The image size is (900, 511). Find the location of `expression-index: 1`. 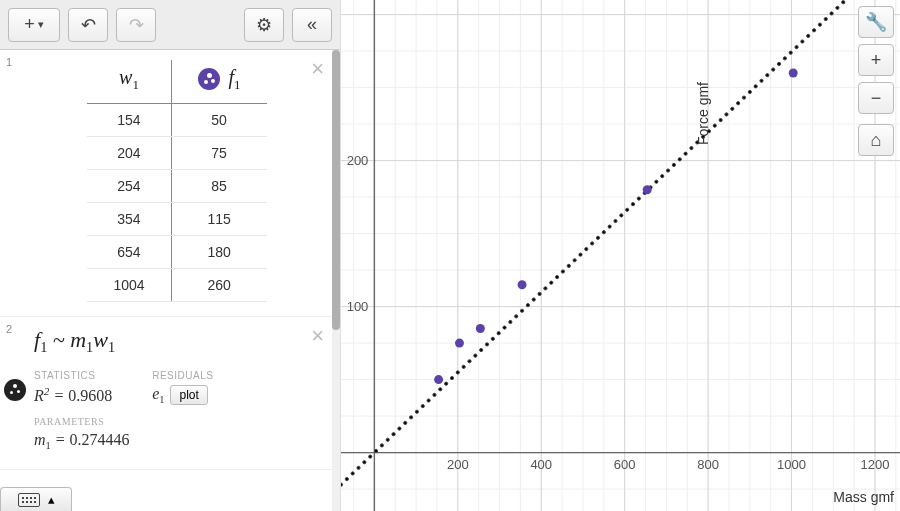

expression-index: 1 is located at coordinates (15, 183).